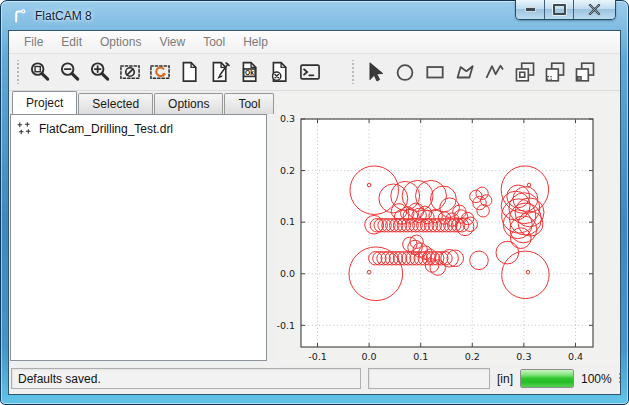 The width and height of the screenshot is (629, 405). Describe the element at coordinates (560, 10) in the screenshot. I see `maximize-icon` at that location.